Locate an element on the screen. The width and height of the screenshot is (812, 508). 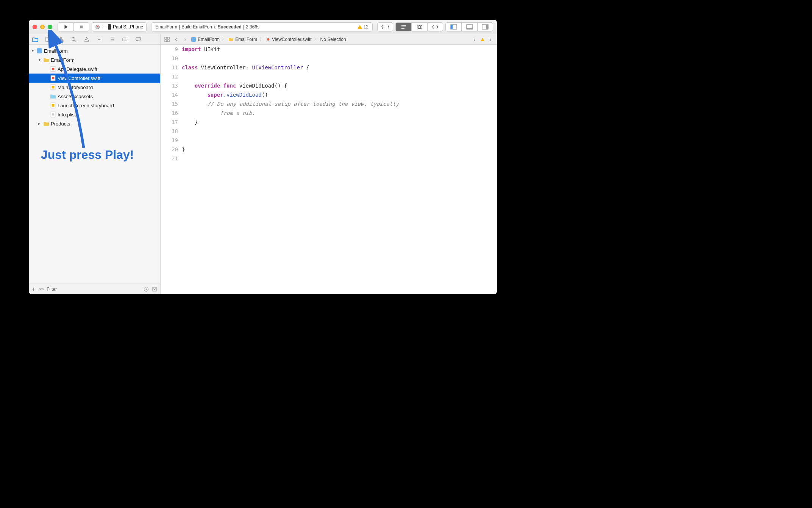
toggle-debug-button is located at coordinates (469, 27).